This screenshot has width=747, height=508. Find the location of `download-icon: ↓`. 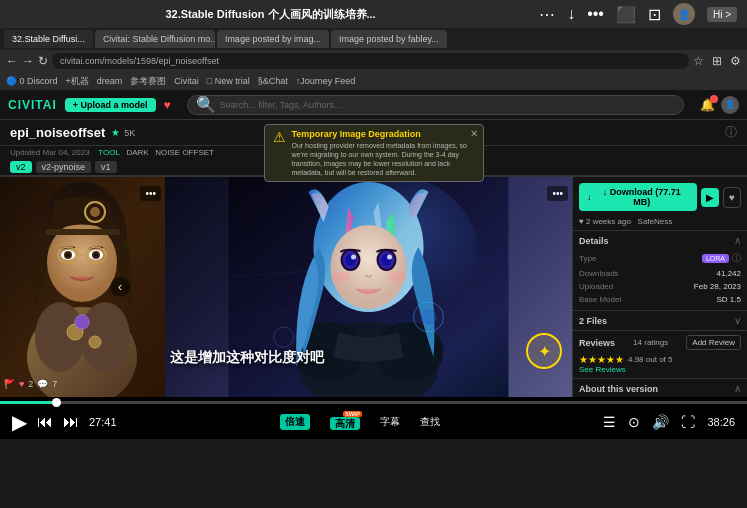

download-icon: ↓ is located at coordinates (571, 14).